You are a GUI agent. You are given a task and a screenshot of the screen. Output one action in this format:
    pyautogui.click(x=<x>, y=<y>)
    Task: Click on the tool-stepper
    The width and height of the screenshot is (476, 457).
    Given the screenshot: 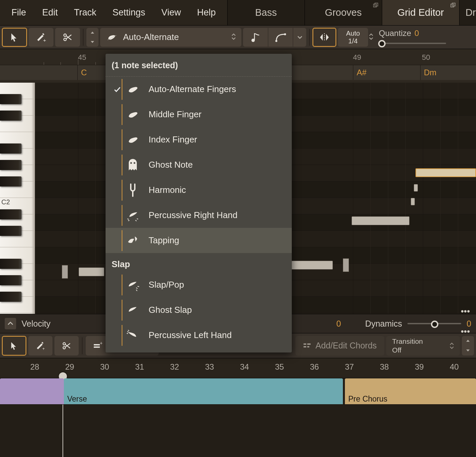 What is the action you would take?
    pyautogui.click(x=92, y=37)
    